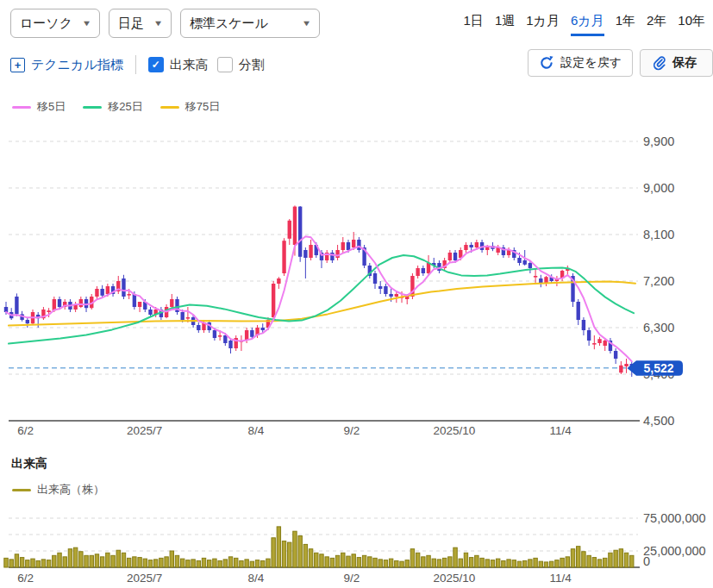 Image resolution: width=713 pixels, height=588 pixels. I want to click on split-checkbox: 分割, so click(241, 66).